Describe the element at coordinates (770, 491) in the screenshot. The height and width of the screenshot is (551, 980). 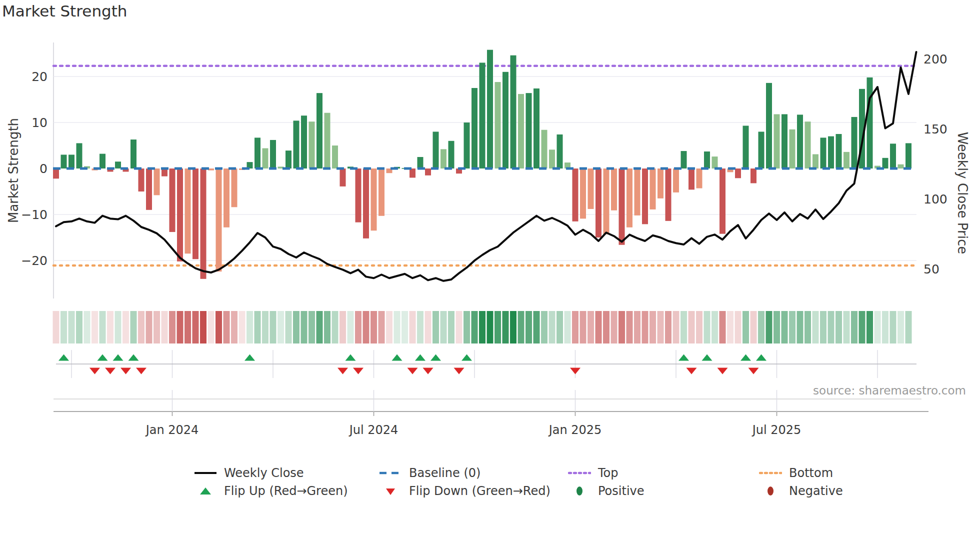
I see `negative-dot-icon` at that location.